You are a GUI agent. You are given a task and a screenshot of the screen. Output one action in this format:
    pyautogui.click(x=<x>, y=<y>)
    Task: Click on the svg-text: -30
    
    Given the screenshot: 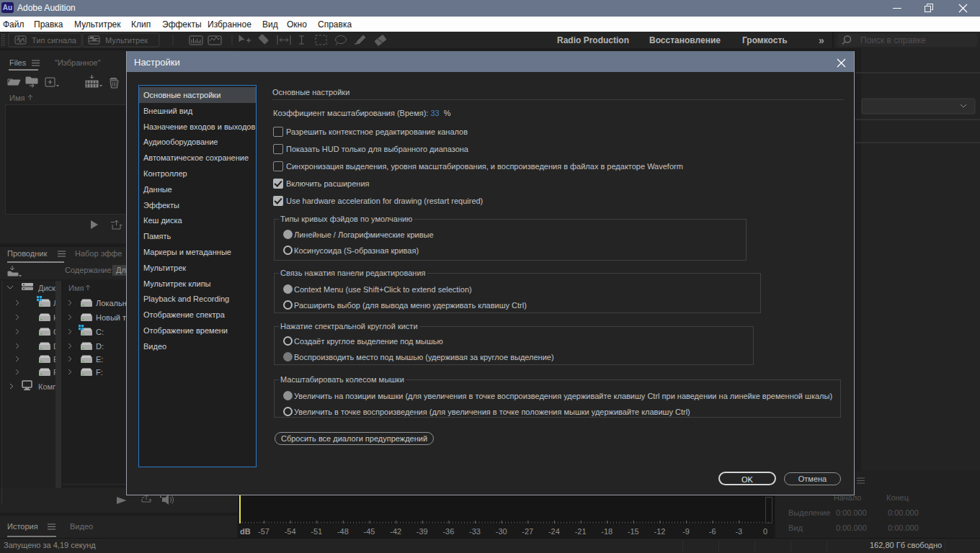 What is the action you would take?
    pyautogui.click(x=502, y=531)
    